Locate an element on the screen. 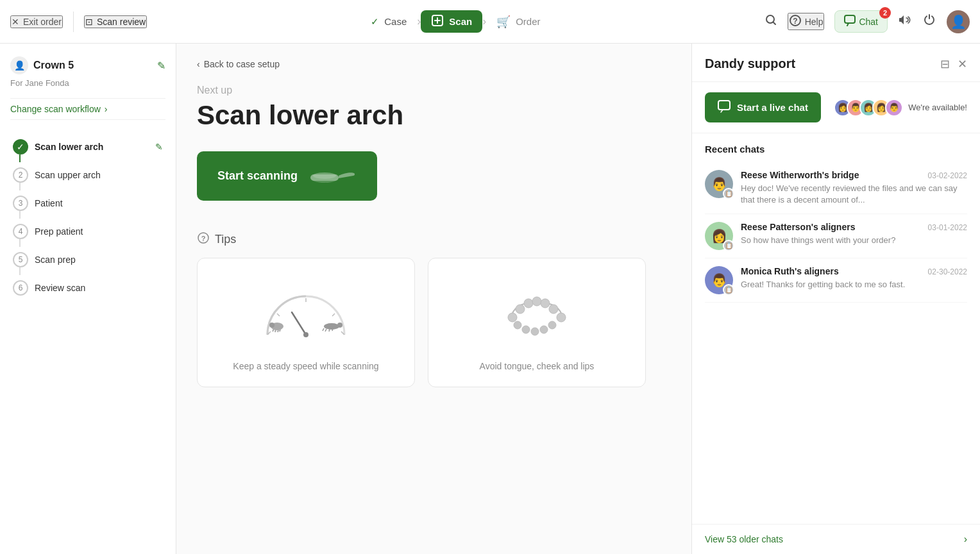 The width and height of the screenshot is (980, 554). sidebar-step-2: 2 Scan upper arch is located at coordinates (88, 175).